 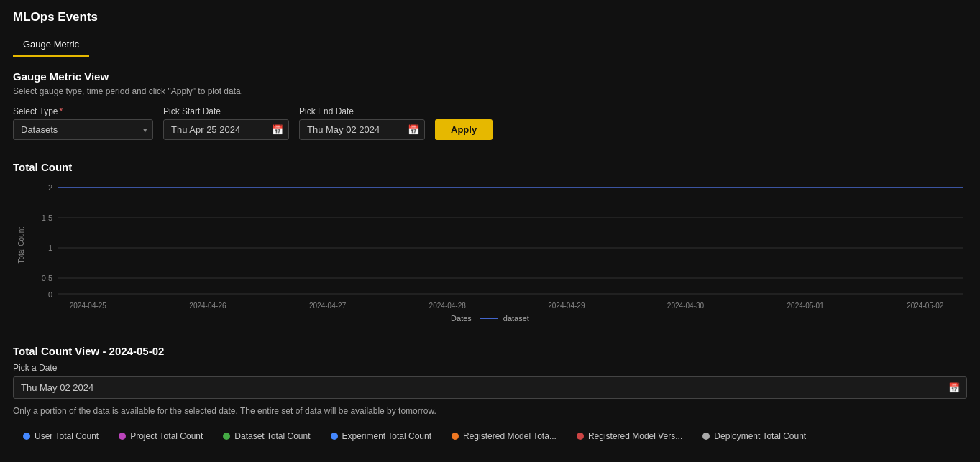 What do you see at coordinates (22, 246) in the screenshot?
I see `y-axis-label: Total Count` at bounding box center [22, 246].